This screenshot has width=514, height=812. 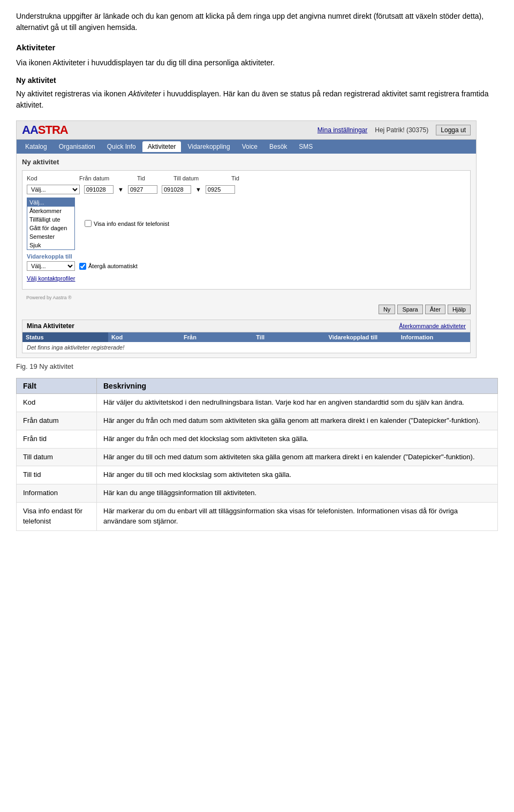 I want to click on atergå-row: Återgå automatiskt, so click(x=108, y=267).